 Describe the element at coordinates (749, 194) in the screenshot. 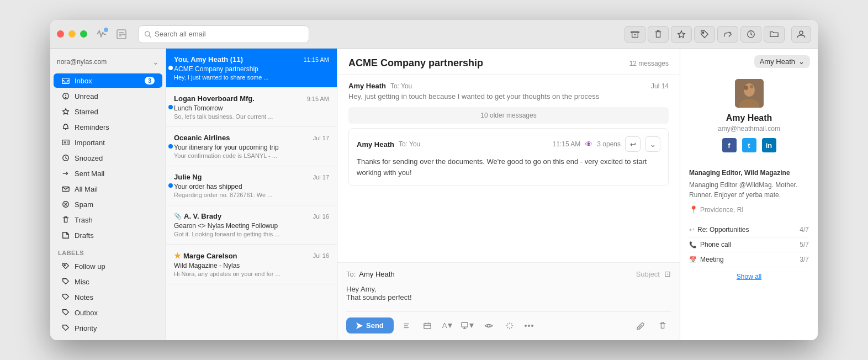

I see `contact-panel: Amy Heath ⌄ Amy Heath amy@heathmail.com` at that location.